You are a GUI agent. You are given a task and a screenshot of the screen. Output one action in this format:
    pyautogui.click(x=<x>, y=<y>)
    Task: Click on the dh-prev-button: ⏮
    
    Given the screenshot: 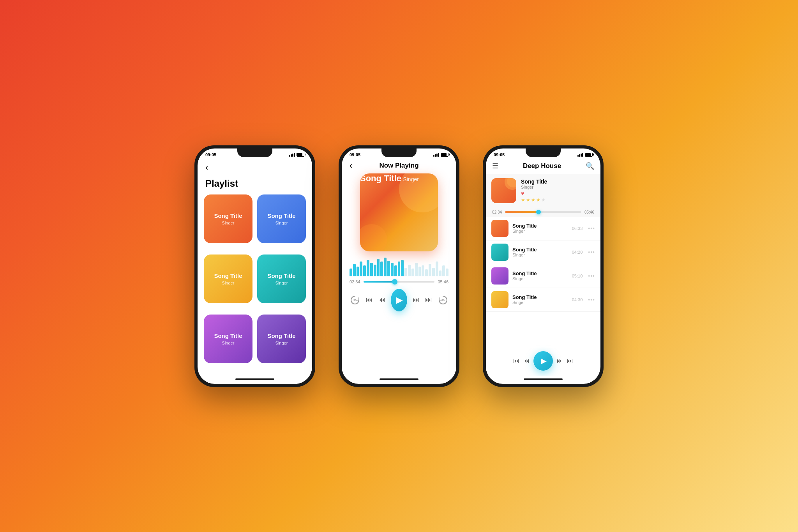 What is the action you would take?
    pyautogui.click(x=526, y=361)
    